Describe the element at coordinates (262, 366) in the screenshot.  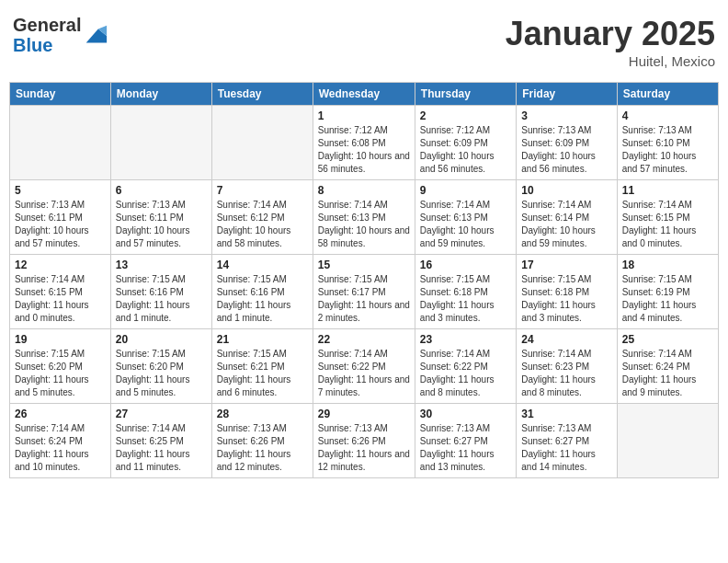
I see `calendar-cell: 21Sunrise: 7:15 AMSunset: 6:21 PMDayligh…` at that location.